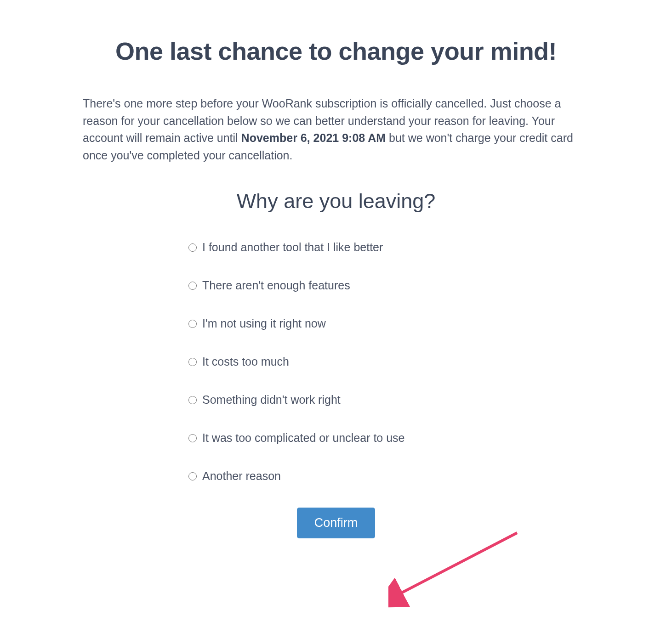 The image size is (672, 644). I want to click on reason-label: I found another tool that I like better, so click(292, 247).